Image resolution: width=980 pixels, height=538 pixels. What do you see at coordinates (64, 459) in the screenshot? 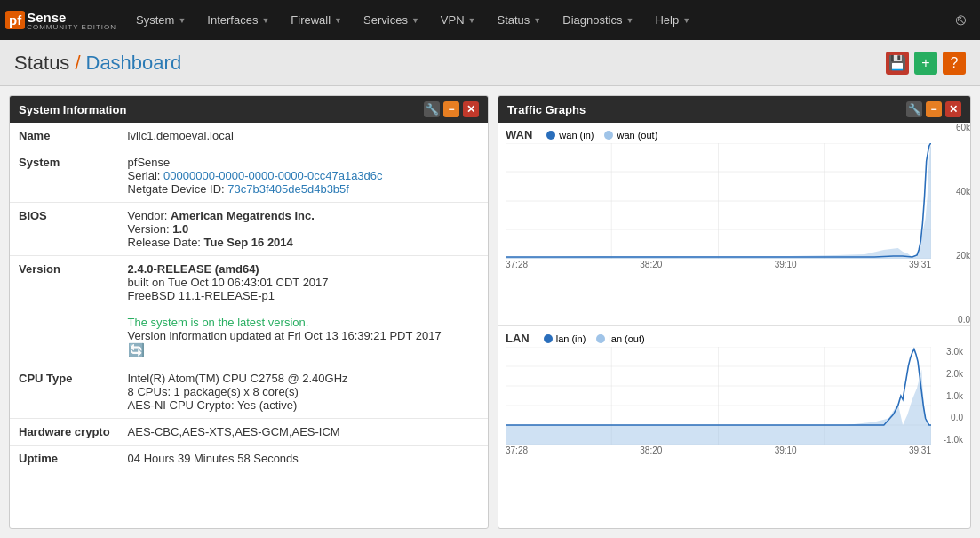
I see `label-uptime: Uptime` at bounding box center [64, 459].